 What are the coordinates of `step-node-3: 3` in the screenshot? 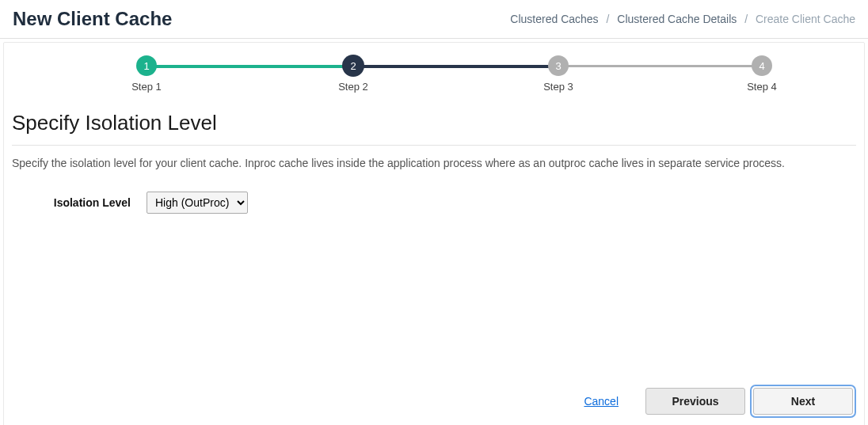 It's located at (558, 66).